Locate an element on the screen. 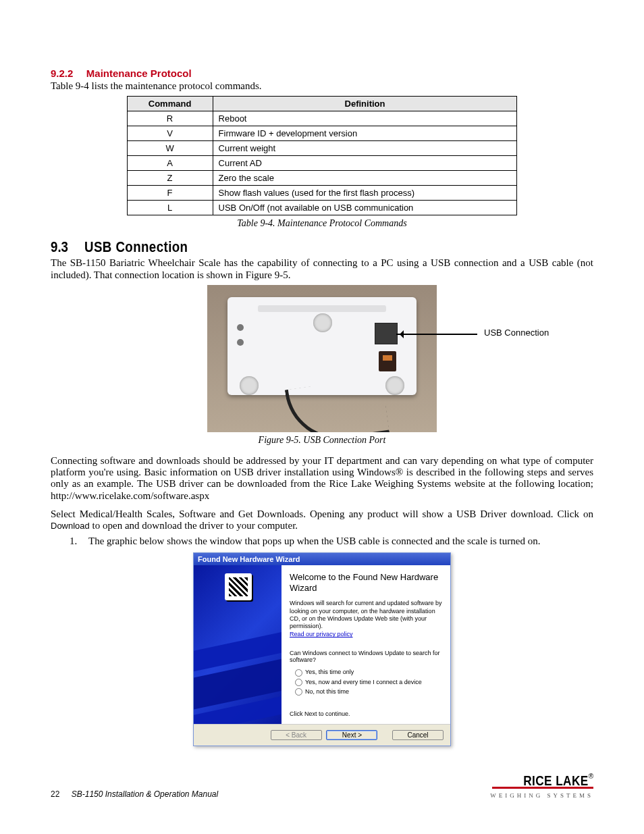 Image resolution: width=644 pixels, height=834 pixels. section-922-title: Maintenance Protocol is located at coordinates (139, 73).